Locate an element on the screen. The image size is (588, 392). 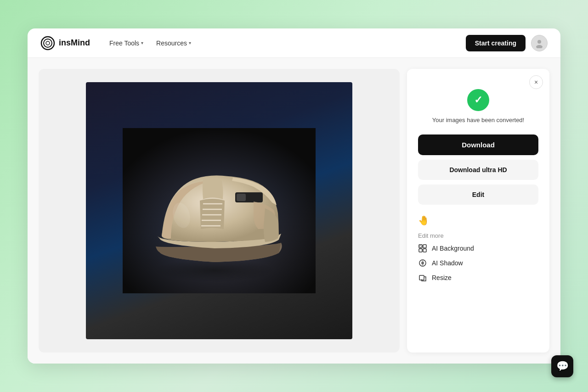
success-area: ✓ Your images have been converted! is located at coordinates (478, 106).